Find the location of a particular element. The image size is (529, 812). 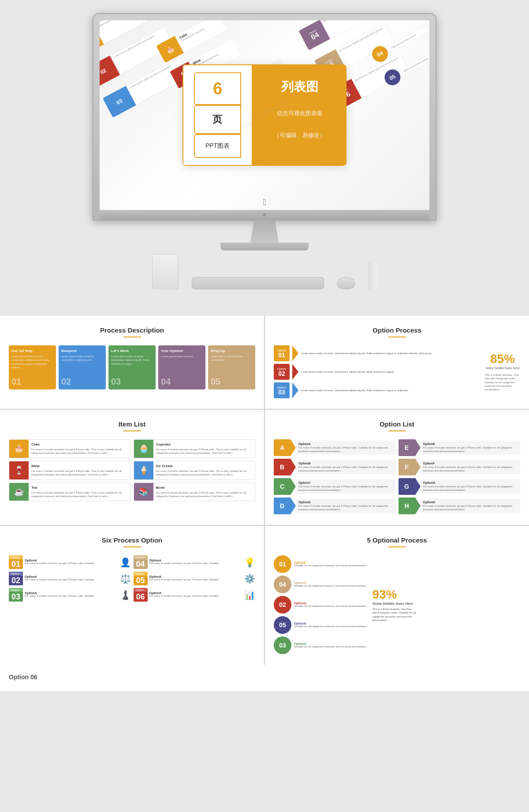

opt-list-desc-d: For every 6 emails received, we get 3 Ph… is located at coordinates (346, 508).